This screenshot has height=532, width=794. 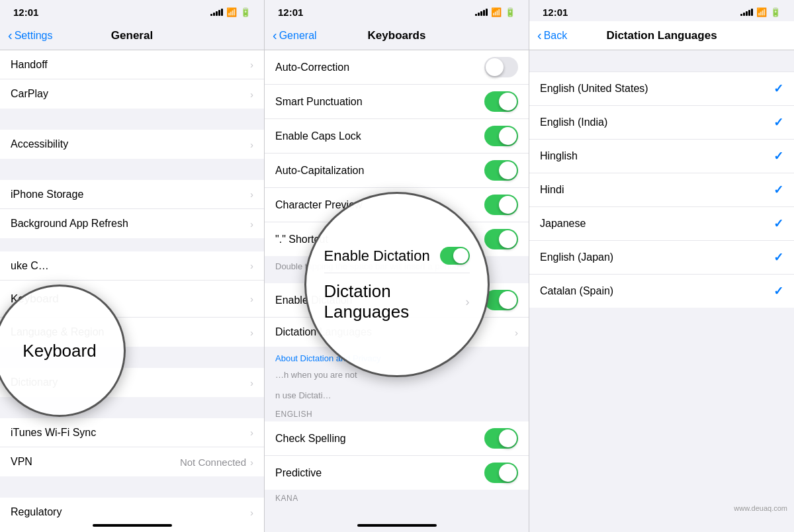 I want to click on back-to-settings: ‹ Settings, so click(x=30, y=36).